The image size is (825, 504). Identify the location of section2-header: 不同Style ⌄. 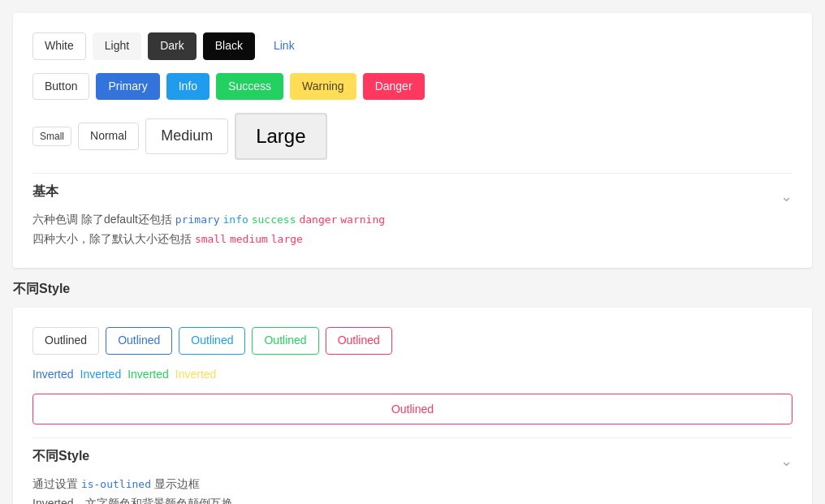
(412, 461).